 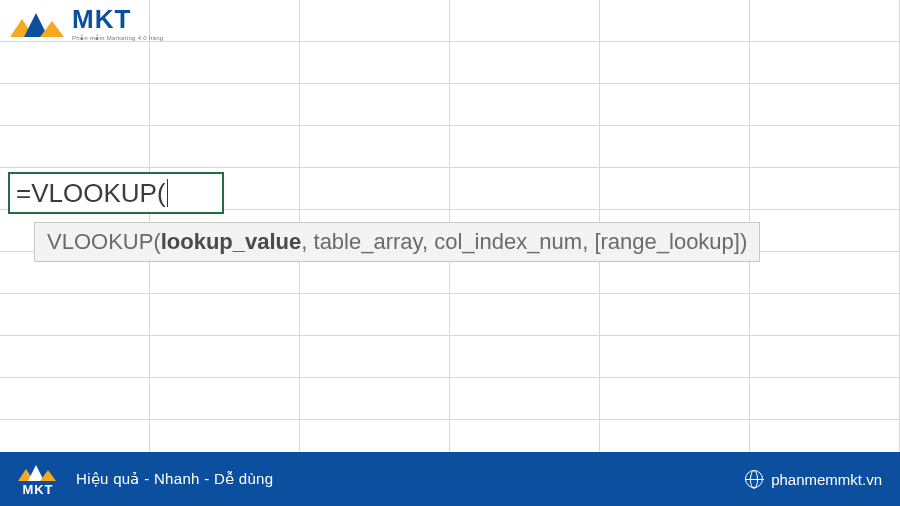 What do you see at coordinates (86, 24) in the screenshot?
I see `brand-watermark: MKT Phần mềm Marketing 4.0 hàng` at bounding box center [86, 24].